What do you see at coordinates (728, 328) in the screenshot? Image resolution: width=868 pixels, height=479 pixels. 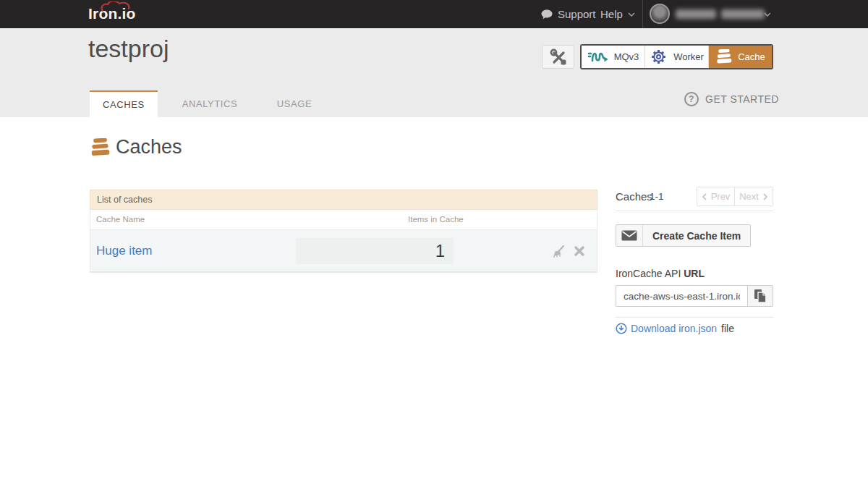 I see `download-suffix: file` at bounding box center [728, 328].